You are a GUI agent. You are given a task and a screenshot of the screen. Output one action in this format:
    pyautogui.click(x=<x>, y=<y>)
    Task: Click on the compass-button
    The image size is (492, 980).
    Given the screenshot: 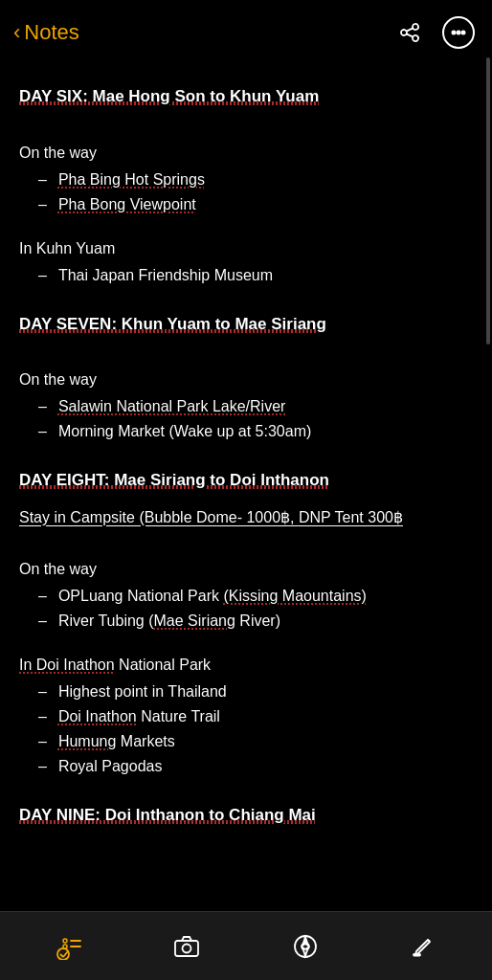 What is the action you would take?
    pyautogui.click(x=305, y=947)
    